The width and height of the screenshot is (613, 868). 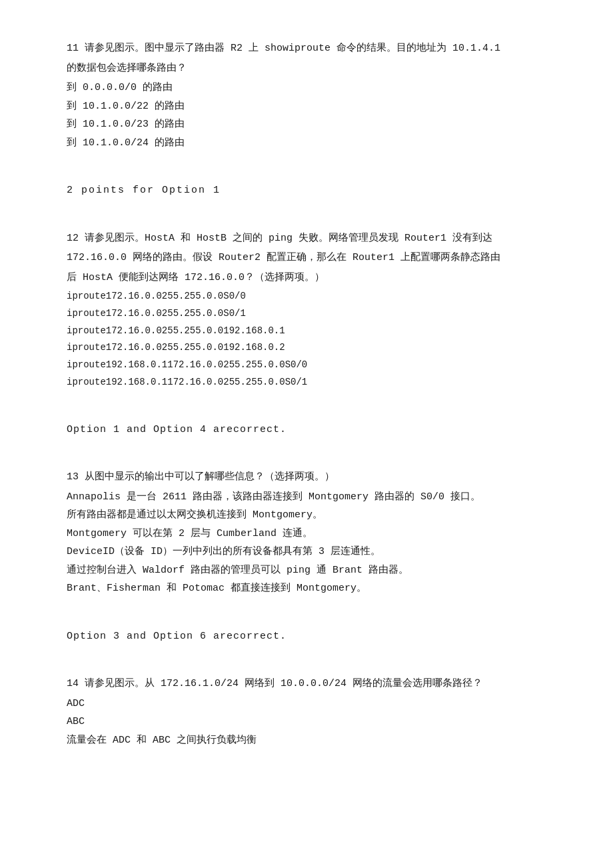 I want to click on q11-ans1: 到 0.0.0.0/0 的路由, so click(x=306, y=88).